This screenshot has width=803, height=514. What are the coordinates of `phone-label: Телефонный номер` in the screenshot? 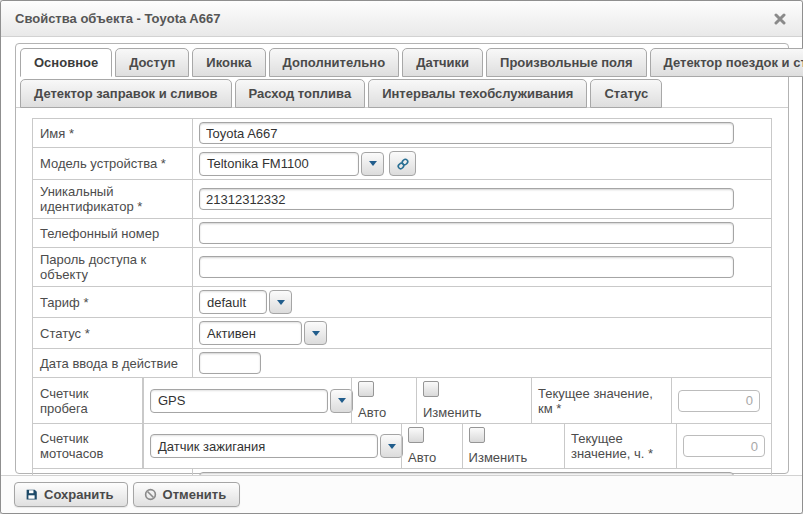 It's located at (113, 233).